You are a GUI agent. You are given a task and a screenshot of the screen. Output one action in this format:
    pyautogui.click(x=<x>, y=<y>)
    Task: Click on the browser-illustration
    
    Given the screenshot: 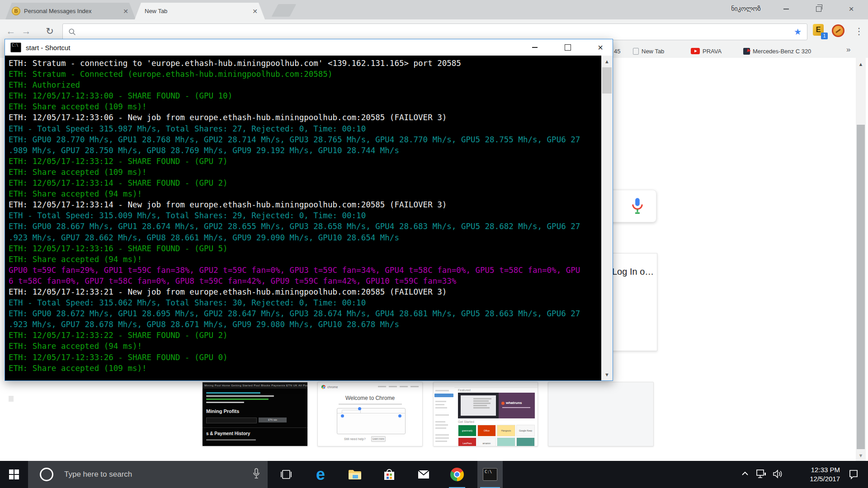 What is the action you would take?
    pyautogui.click(x=371, y=421)
    